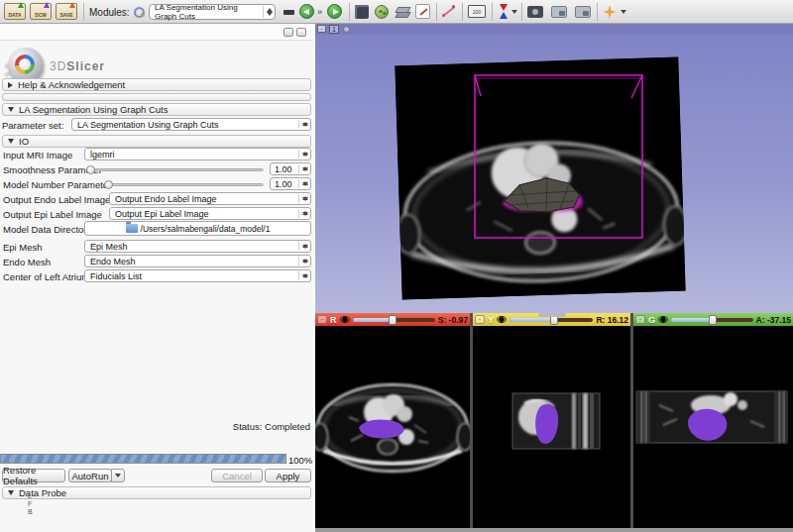 The width and height of the screenshot is (793, 532). Describe the element at coordinates (149, 125) in the screenshot. I see `parameter-set-value: LA Segmentation Using Graph Cuts` at that location.